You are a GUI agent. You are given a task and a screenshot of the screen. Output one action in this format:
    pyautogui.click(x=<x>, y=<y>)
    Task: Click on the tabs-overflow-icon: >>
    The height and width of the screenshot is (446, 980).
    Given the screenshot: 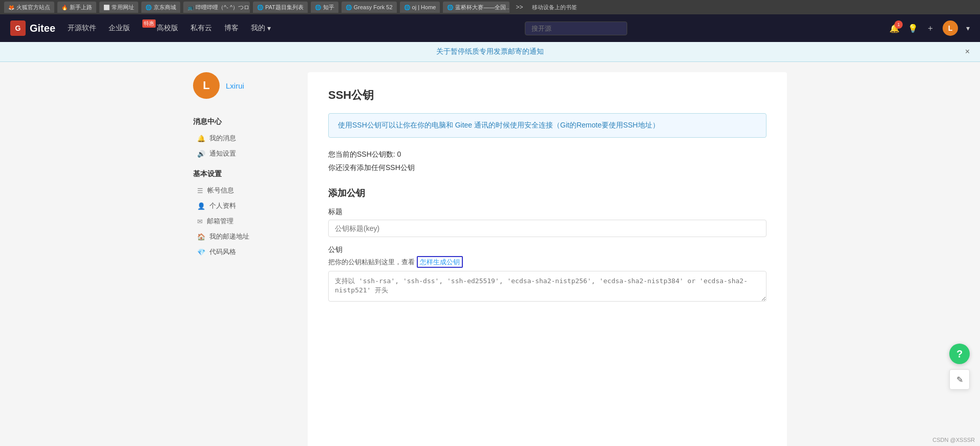 What is the action you would take?
    pyautogui.click(x=519, y=7)
    